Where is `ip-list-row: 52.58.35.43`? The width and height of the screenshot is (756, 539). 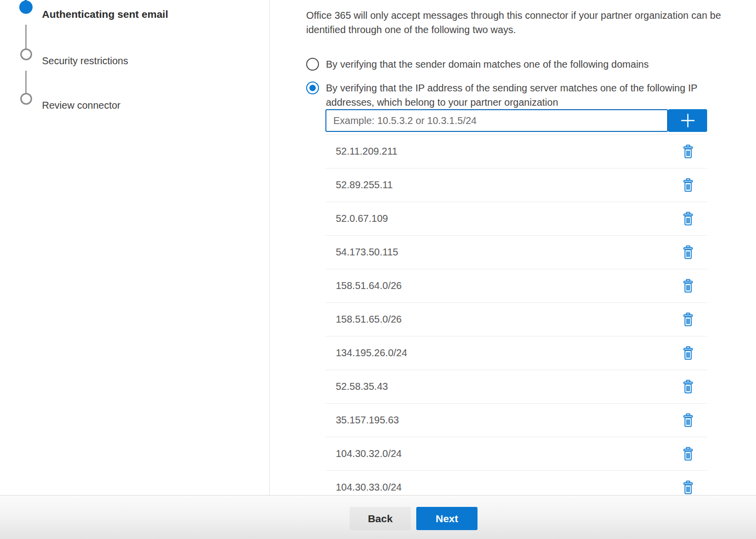
ip-list-row: 52.58.35.43 is located at coordinates (517, 387).